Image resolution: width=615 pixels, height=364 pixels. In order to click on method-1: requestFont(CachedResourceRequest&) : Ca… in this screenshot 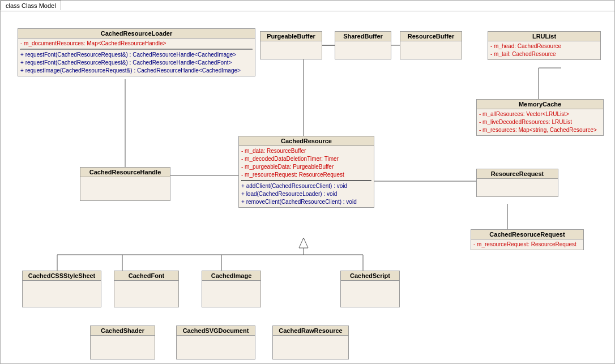, I will do `click(136, 63)`.